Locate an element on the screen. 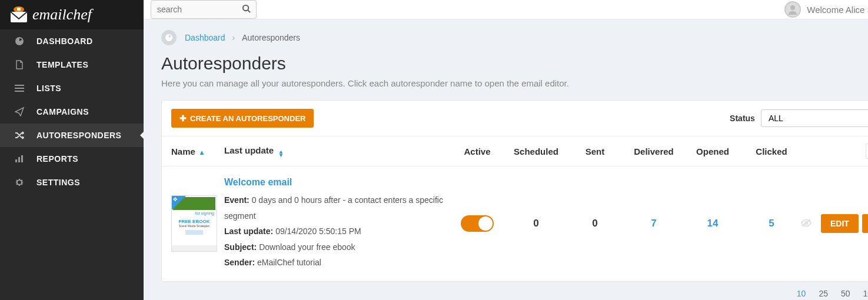 The image size is (868, 300). user-greeting: Welcome Alice Smith is located at coordinates (837, 9).